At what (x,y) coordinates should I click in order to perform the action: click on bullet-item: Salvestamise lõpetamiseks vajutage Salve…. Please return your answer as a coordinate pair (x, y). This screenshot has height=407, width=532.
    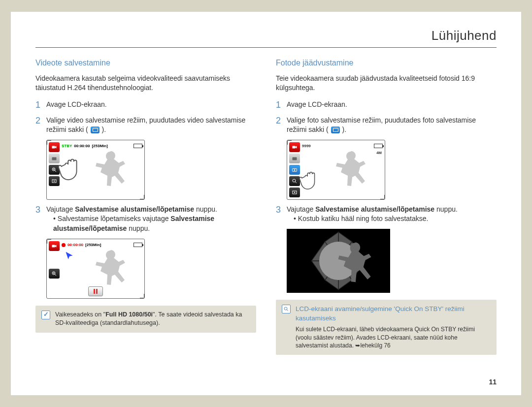
    Looking at the image, I should click on (155, 223).